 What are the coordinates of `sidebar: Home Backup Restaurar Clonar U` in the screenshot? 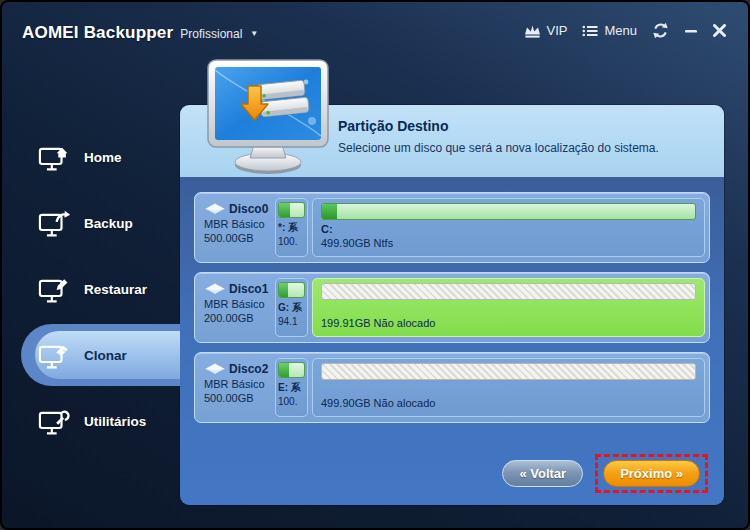 It's located at (91, 289).